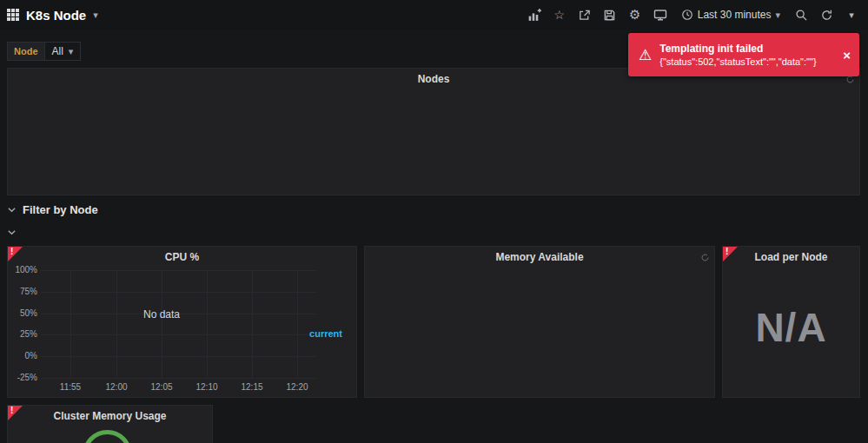  What do you see at coordinates (585, 15) in the screenshot?
I see `share-button` at bounding box center [585, 15].